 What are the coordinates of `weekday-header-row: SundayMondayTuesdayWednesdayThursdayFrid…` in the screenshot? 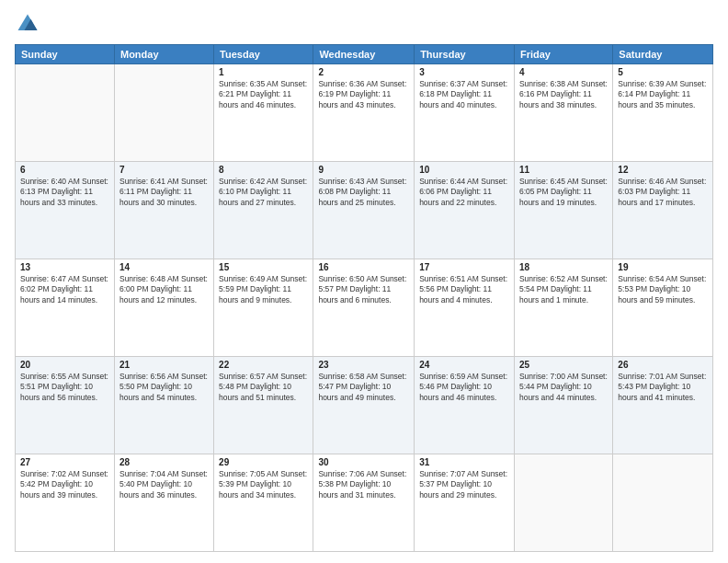 It's located at (364, 55).